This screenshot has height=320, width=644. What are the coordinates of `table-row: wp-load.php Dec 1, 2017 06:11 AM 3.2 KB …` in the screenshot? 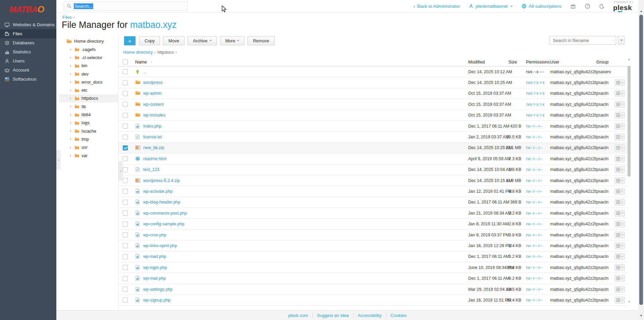 It's located at (373, 257).